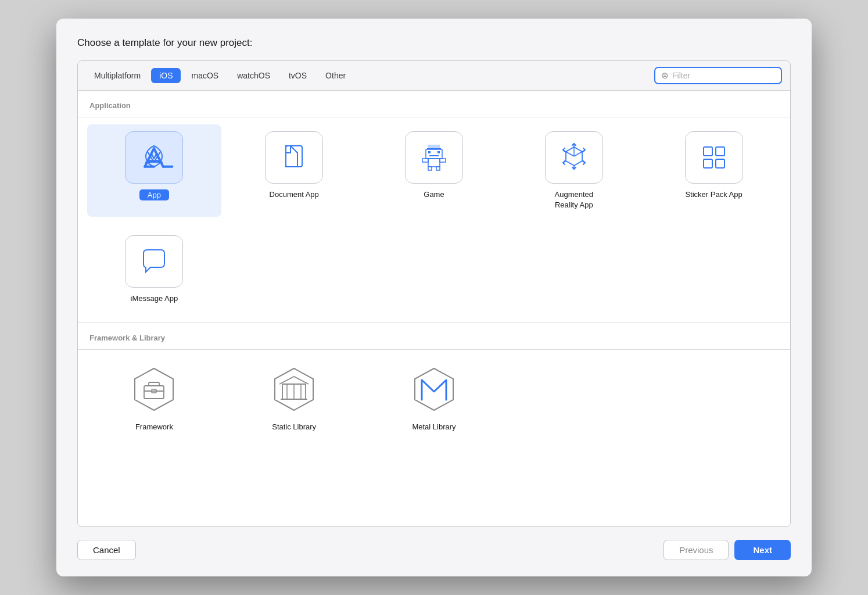  Describe the element at coordinates (574, 157) in the screenshot. I see `ar-app-icon-box` at that location.